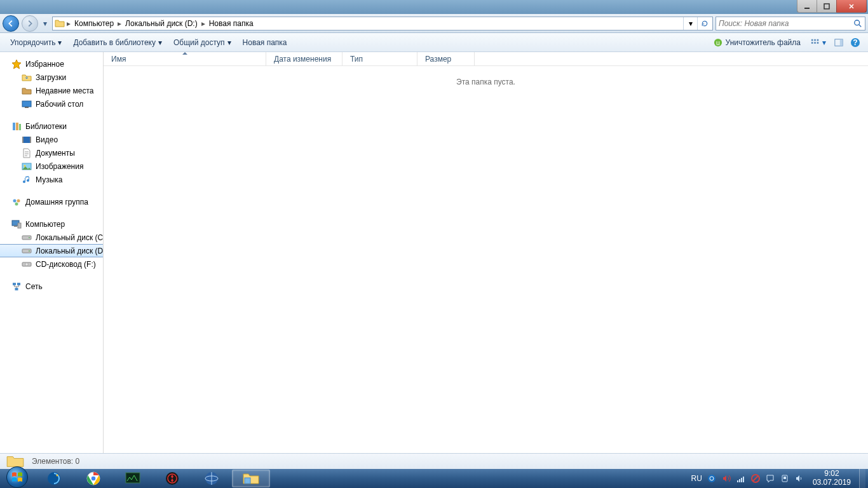 The width and height of the screenshot is (868, 488). Describe the element at coordinates (51, 166) in the screenshot. I see `sidebar-item-pictures: Изображения` at that location.